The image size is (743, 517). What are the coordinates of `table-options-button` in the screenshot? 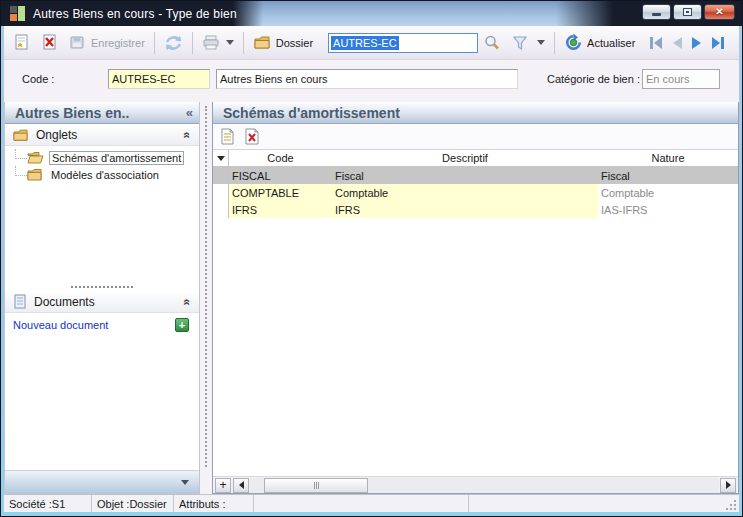 It's located at (221, 158).